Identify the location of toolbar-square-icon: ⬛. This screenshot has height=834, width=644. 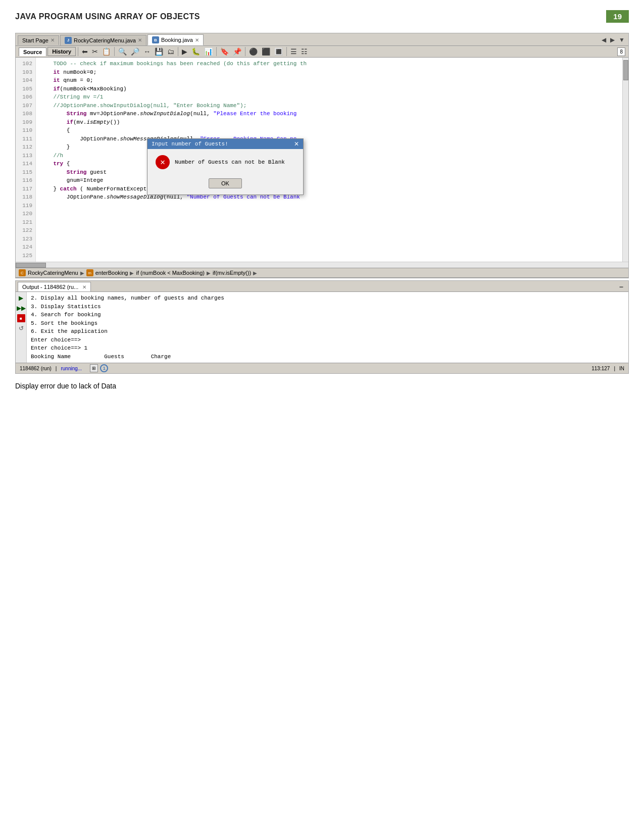
(266, 52).